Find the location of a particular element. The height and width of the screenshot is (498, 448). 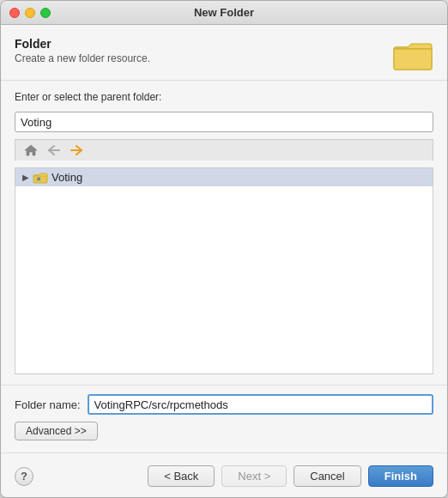

close-button is located at coordinates (15, 13).